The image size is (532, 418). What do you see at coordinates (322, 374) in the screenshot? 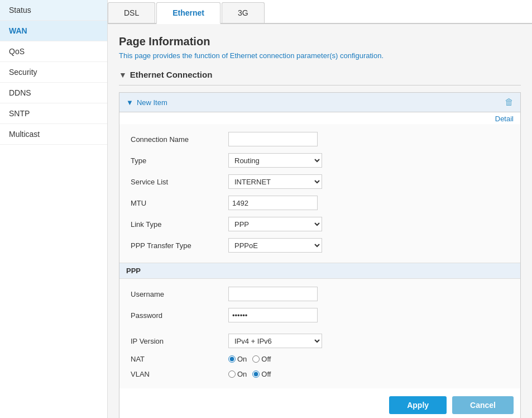
I see `vlan-row: VLAN On Off` at bounding box center [322, 374].